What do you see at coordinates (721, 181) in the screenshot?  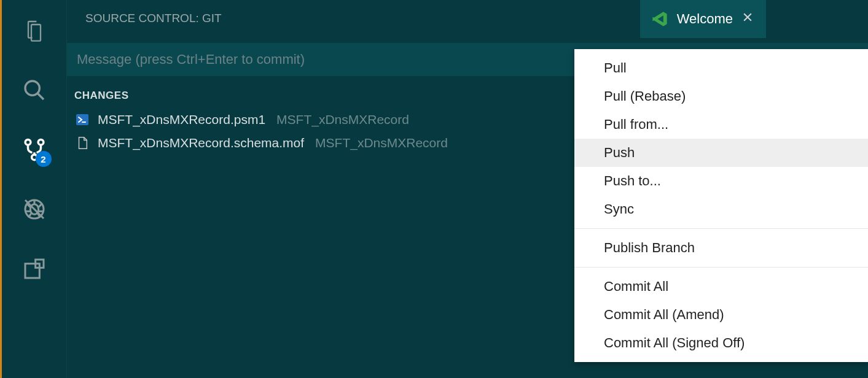 I see `menu-item: Push to...` at bounding box center [721, 181].